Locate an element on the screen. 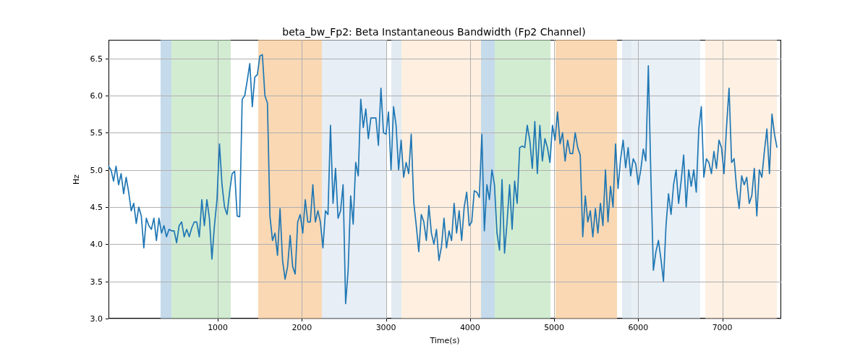  x-tick-label: 6000 is located at coordinates (638, 327).